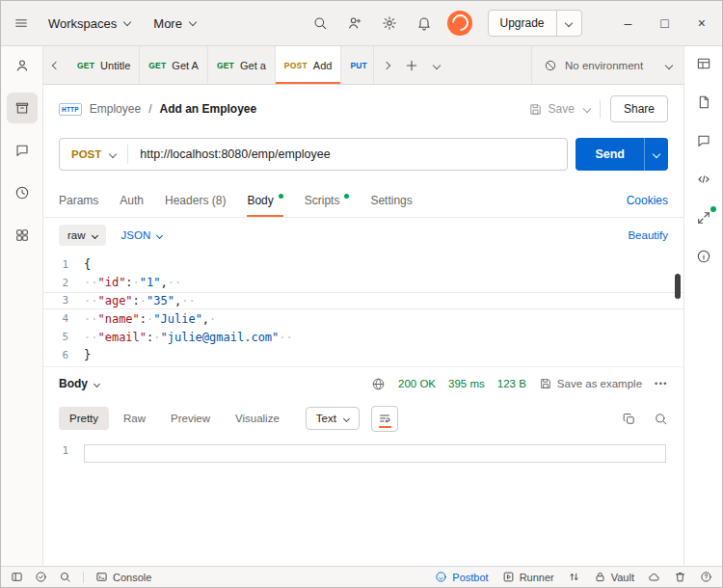 The image size is (723, 588). I want to click on save-button: Save, so click(551, 110).